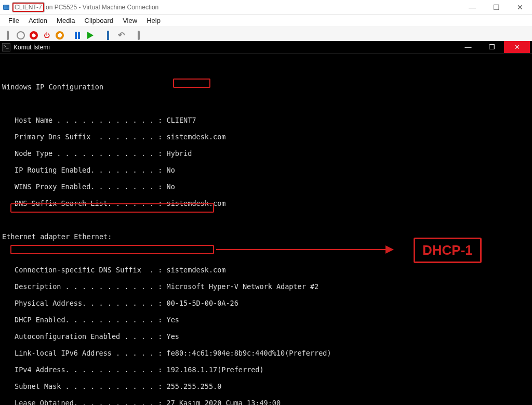 The width and height of the screenshot is (532, 405). Describe the element at coordinates (266, 170) in the screenshot. I see `cfg-line: IP Routing Enabled. . . . . . . . : No` at that location.